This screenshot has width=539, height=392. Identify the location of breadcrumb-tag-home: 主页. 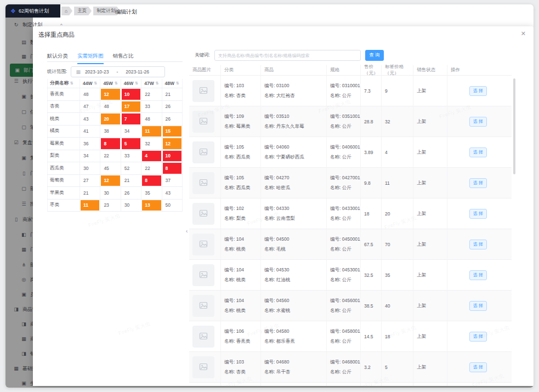
(83, 11).